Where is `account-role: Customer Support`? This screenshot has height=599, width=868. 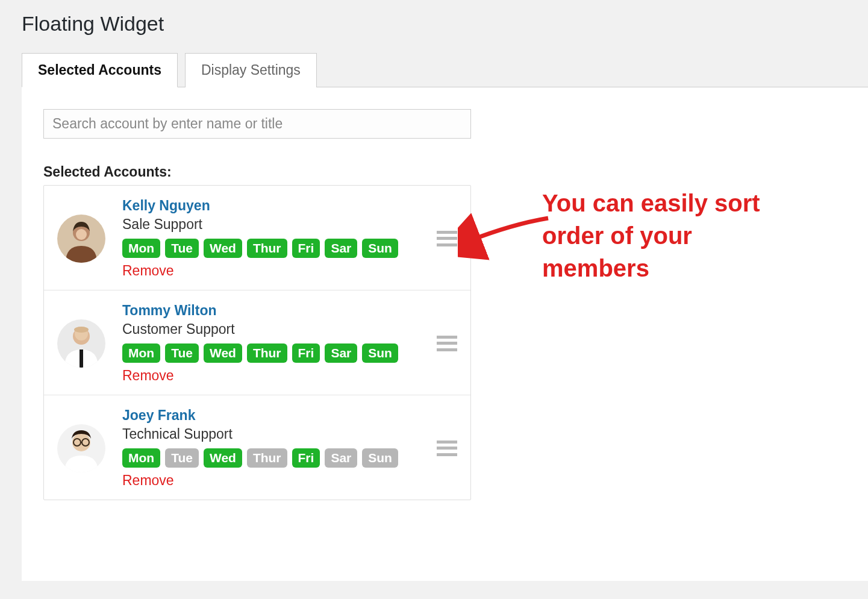 account-role: Customer Support is located at coordinates (274, 329).